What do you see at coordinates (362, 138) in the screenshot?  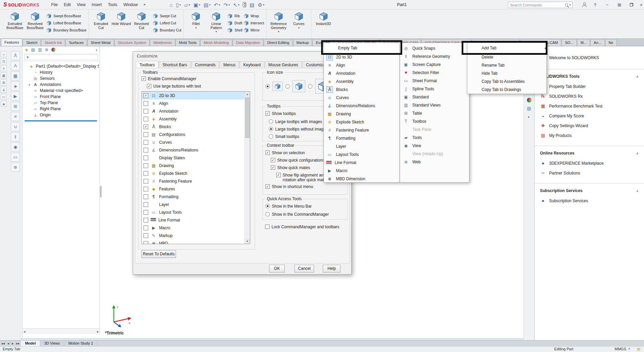 I see `context-menu-item: ¶Formatting` at bounding box center [362, 138].